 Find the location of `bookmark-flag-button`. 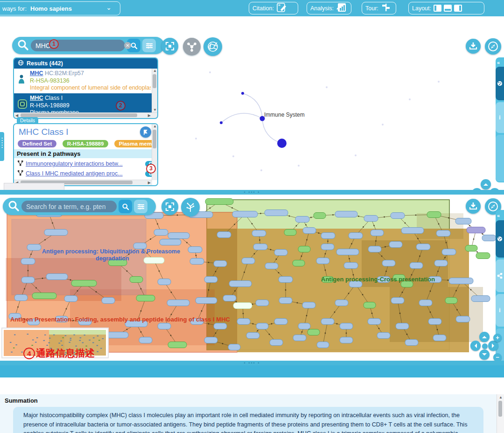

bookmark-flag-button is located at coordinates (146, 132).